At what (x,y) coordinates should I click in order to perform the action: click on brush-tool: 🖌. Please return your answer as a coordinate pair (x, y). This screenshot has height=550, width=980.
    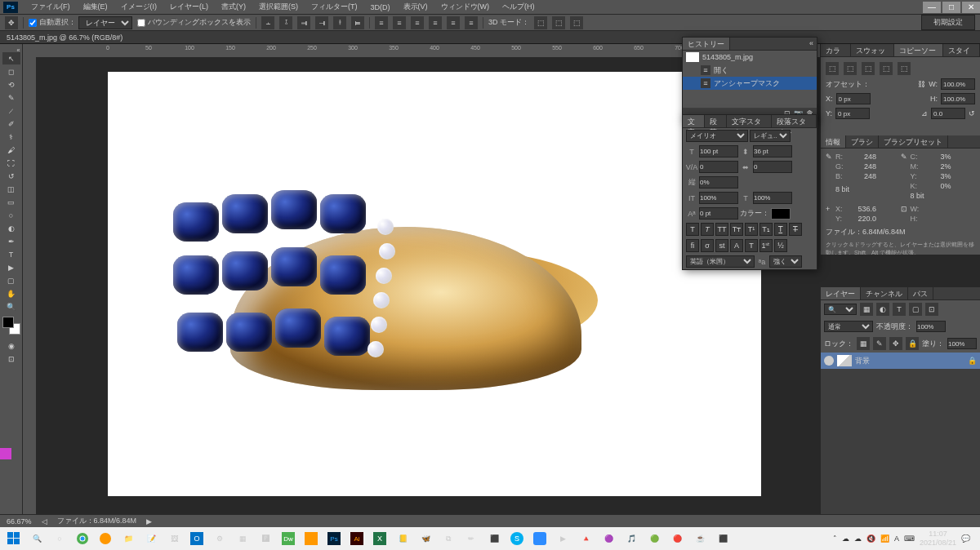
    Looking at the image, I should click on (11, 150).